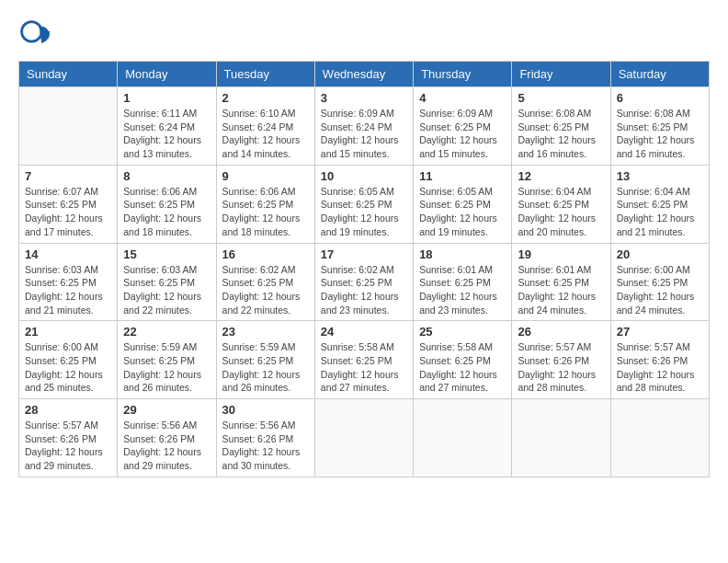 Image resolution: width=728 pixels, height=563 pixels. I want to click on calendar-cell: 29Sunrise: 5:56 AMSunset: 6:26 PMDayligh…, so click(167, 438).